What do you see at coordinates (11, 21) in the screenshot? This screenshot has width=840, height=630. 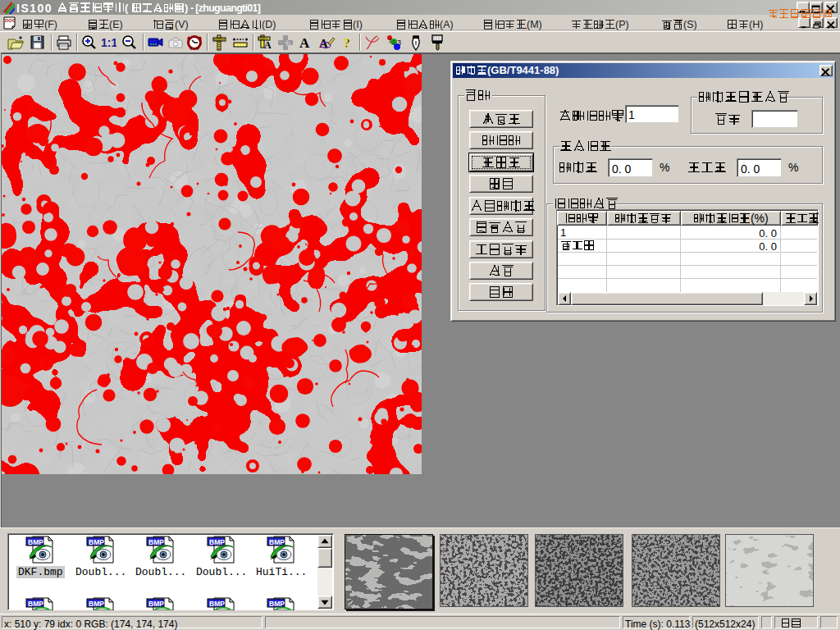 I see `svg-text: DOC` at bounding box center [11, 21].